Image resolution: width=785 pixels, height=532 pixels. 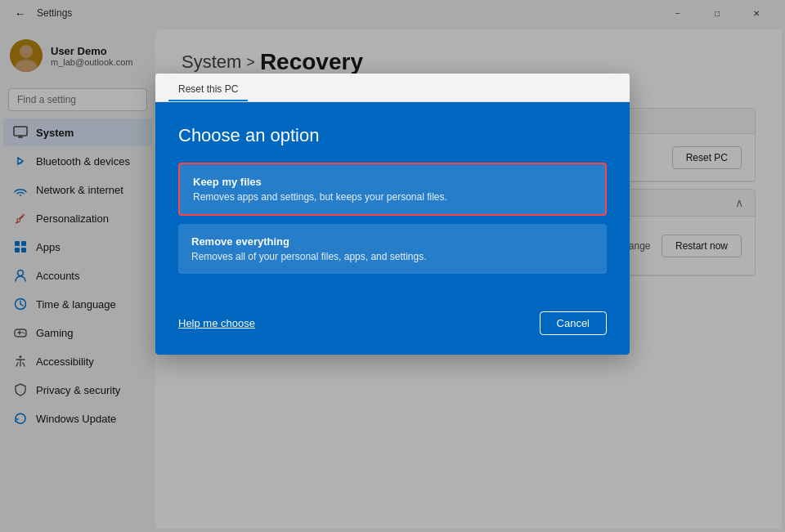 I want to click on keep-files-option: Keep my files Removes apps and settings,…, so click(x=392, y=190).